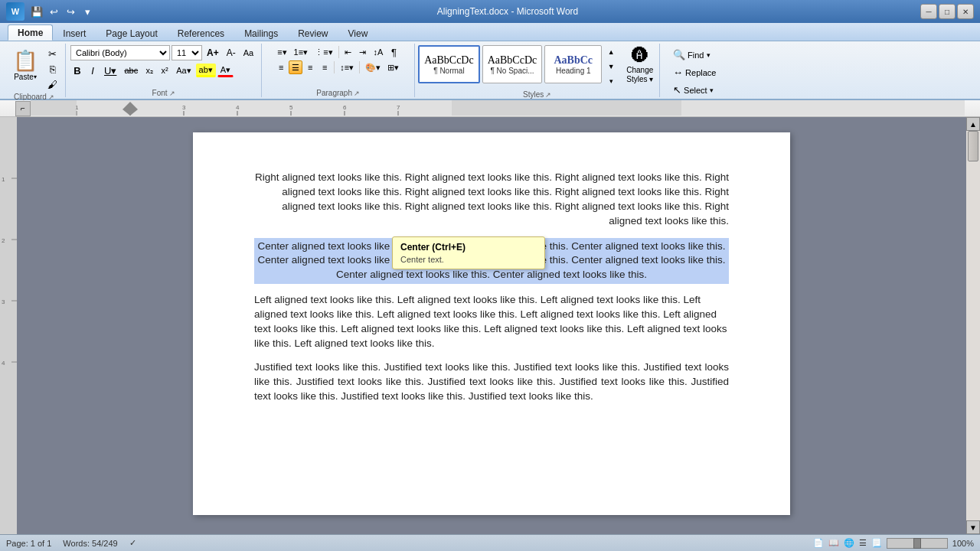 The width and height of the screenshot is (980, 551). I want to click on sort-button: ↕A, so click(378, 52).